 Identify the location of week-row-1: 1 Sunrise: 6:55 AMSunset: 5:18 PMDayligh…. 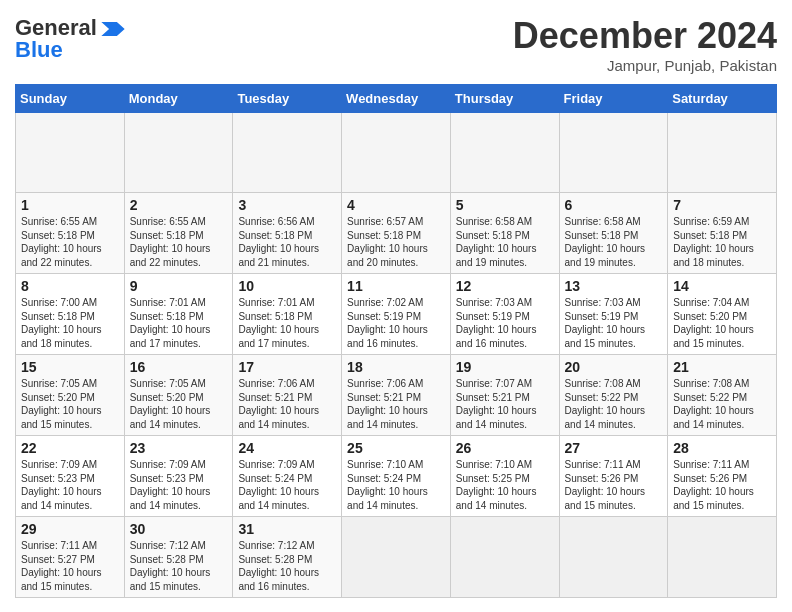
(396, 234).